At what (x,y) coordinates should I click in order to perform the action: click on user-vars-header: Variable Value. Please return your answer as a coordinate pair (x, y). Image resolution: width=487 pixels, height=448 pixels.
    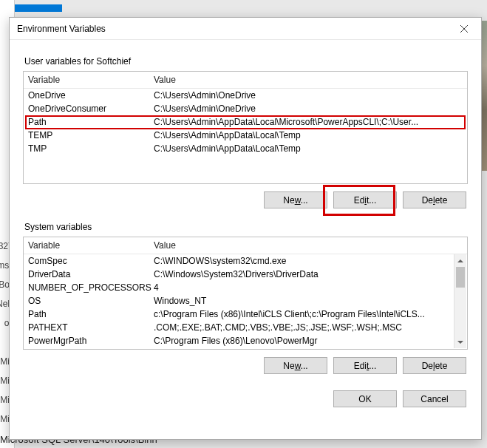
    Looking at the image, I should click on (245, 80).